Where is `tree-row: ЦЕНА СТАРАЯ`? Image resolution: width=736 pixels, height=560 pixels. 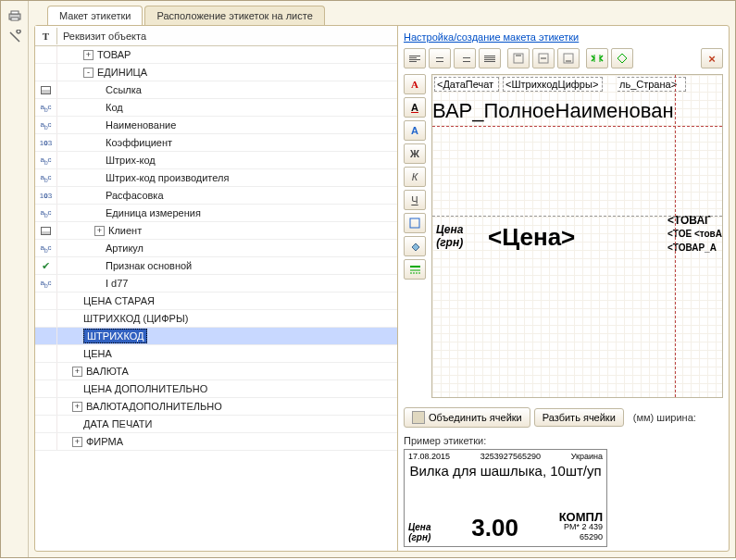 tree-row: ЦЕНА СТАРАЯ is located at coordinates (217, 302).